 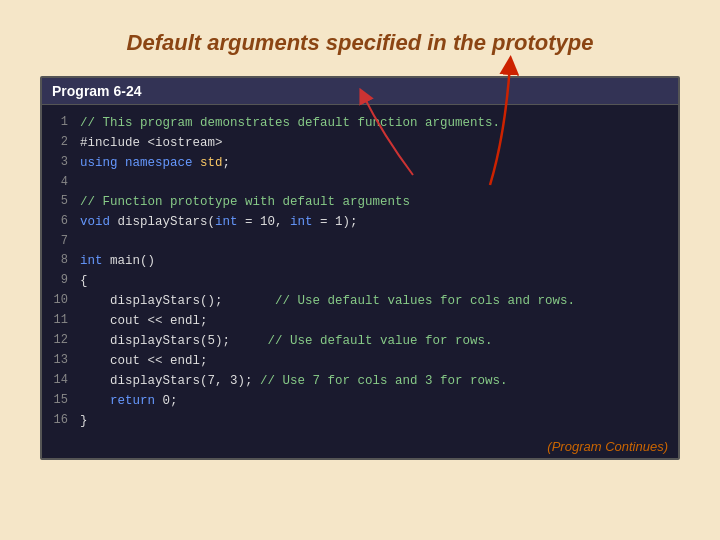 What do you see at coordinates (360, 281) in the screenshot?
I see `table-row: 9{` at bounding box center [360, 281].